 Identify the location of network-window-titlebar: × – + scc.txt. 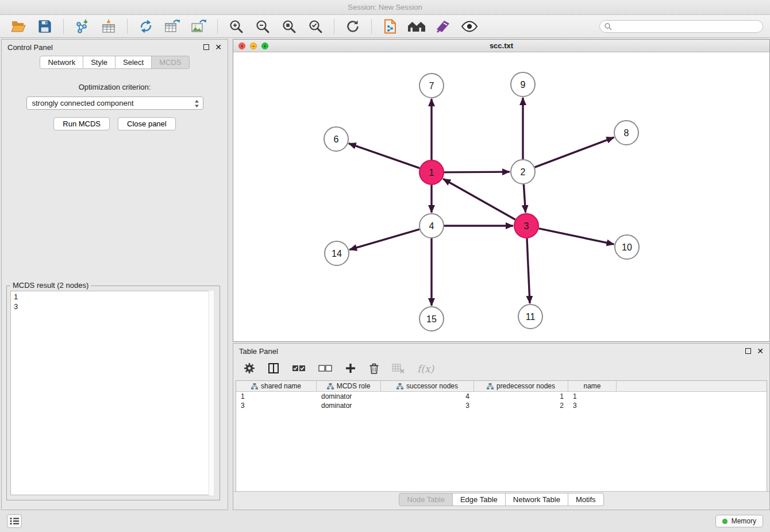
(501, 46).